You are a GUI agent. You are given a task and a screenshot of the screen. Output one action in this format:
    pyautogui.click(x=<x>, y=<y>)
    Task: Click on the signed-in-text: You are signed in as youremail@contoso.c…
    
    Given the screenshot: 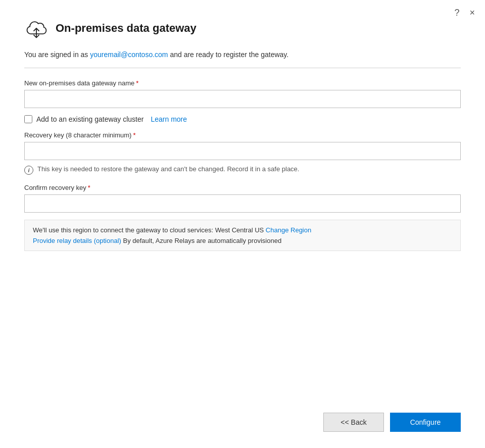 What is the action you would take?
    pyautogui.click(x=243, y=55)
    